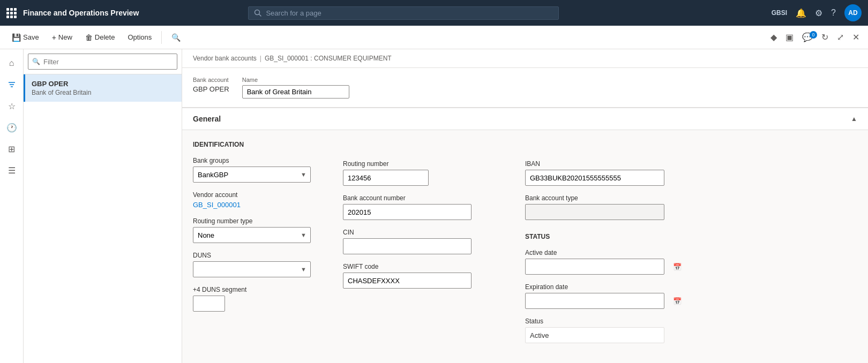 Image resolution: width=868 pixels, height=363 pixels. I want to click on bank-groups-select: BankGBP, so click(252, 175).